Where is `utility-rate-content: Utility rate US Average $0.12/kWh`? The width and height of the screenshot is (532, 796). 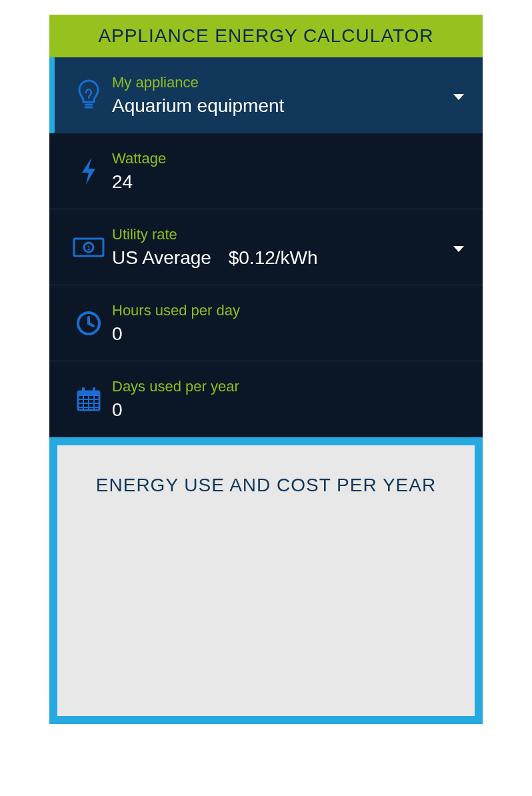 utility-rate-content: Utility rate US Average $0.12/kWh is located at coordinates (290, 247).